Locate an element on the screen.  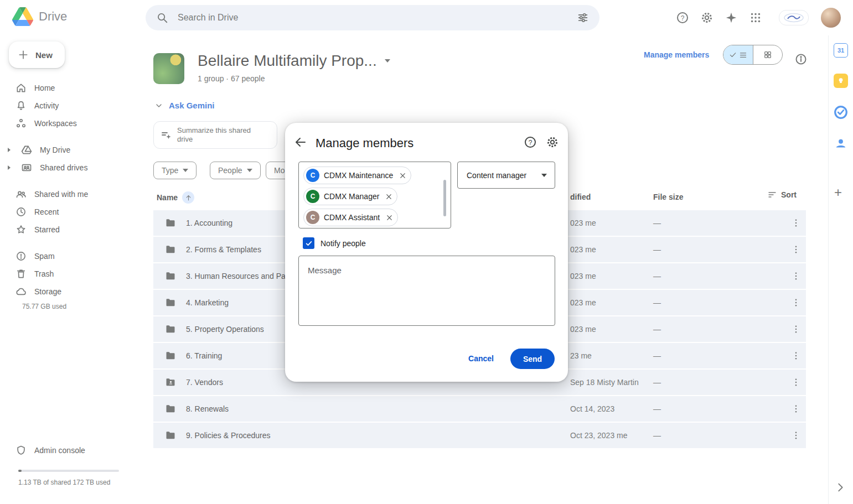
member-chip: C CDMX Manager is located at coordinates (350, 196).